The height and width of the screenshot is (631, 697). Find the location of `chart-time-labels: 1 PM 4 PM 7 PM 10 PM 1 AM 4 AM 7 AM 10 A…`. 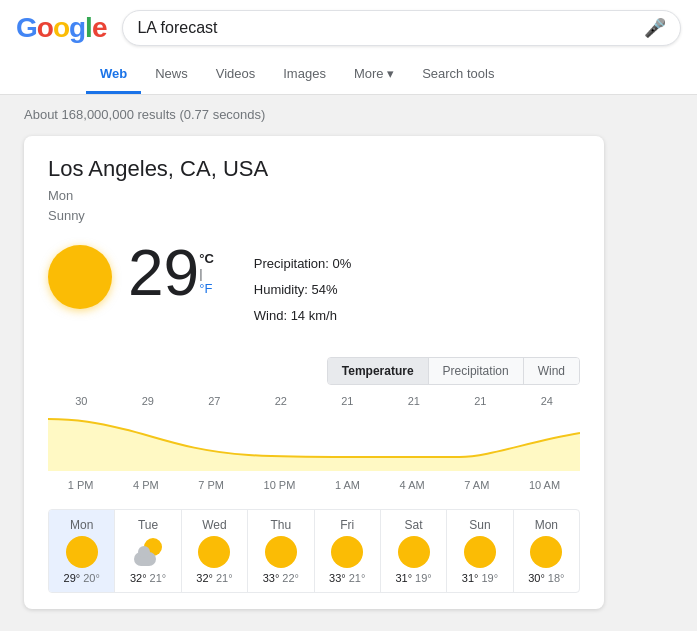

chart-time-labels: 1 PM 4 PM 7 PM 10 PM 1 AM 4 AM 7 AM 10 A… is located at coordinates (314, 485).